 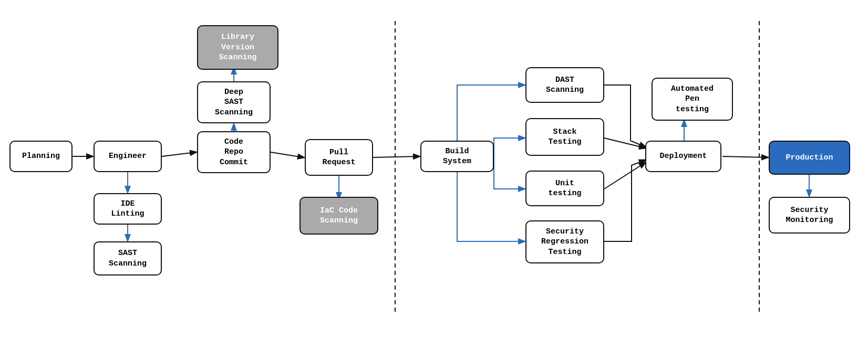 I want to click on unit-testing-node: Unittesting, so click(x=565, y=188).